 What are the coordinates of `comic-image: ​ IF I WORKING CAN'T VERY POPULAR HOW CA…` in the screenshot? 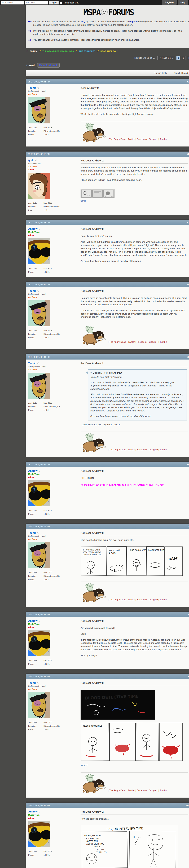 It's located at (134, 561).